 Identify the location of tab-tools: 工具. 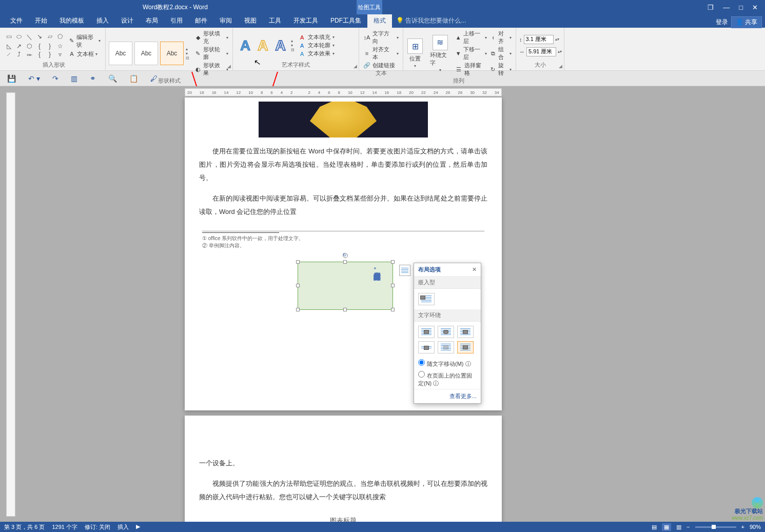
(275, 21).